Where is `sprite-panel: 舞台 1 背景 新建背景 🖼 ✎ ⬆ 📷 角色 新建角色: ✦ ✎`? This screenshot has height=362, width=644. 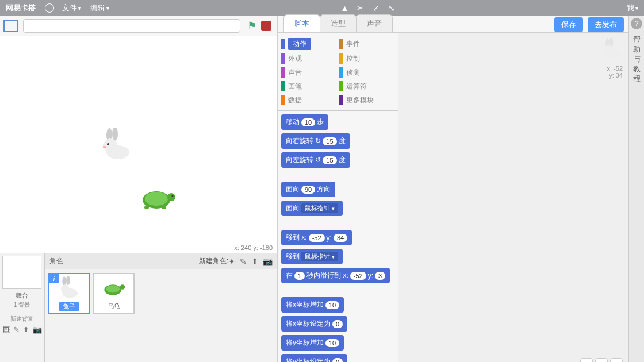
sprite-panel: 舞台 1 背景 新建背景 🖼 ✎ ⬆ 📷 角色 新建角色: ✦ ✎ is located at coordinates (139, 308).